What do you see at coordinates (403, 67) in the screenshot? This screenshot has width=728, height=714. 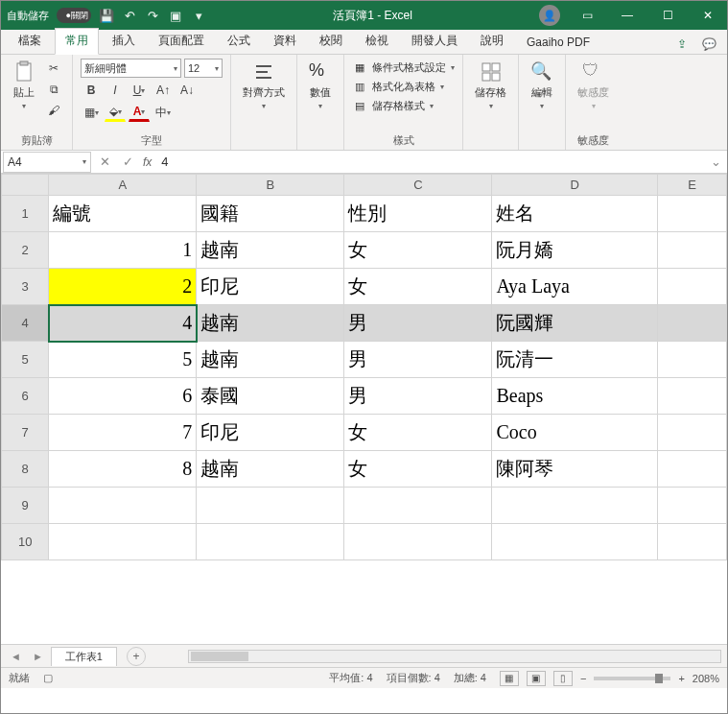 I see `conditional-format-button: ▦條件式格式設定▾` at bounding box center [403, 67].